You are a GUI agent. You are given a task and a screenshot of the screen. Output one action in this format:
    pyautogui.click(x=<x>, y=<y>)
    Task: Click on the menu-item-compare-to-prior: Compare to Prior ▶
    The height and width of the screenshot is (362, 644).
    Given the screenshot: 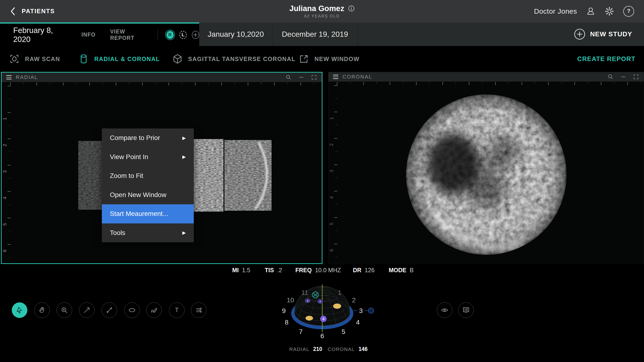 What is the action you would take?
    pyautogui.click(x=148, y=138)
    